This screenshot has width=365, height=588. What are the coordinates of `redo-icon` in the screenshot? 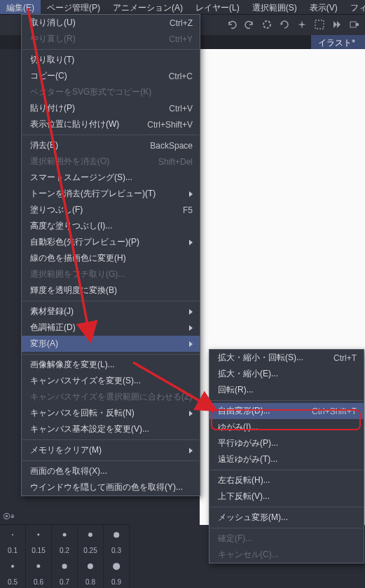 It's located at (249, 25).